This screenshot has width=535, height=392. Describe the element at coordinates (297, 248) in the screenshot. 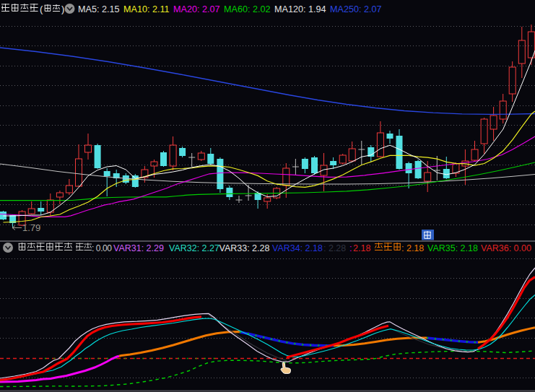

I see `svg-text: VAR34: 2.18` at that location.